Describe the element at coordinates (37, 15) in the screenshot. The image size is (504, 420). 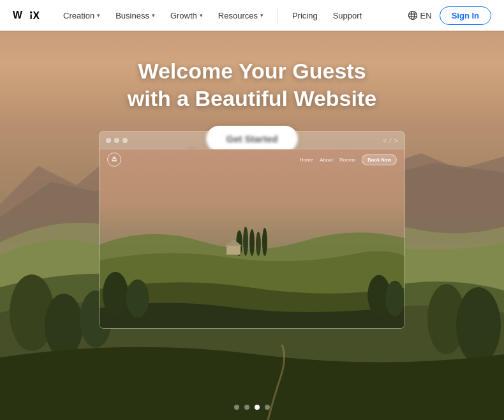
I see `svg-text: X` at that location.